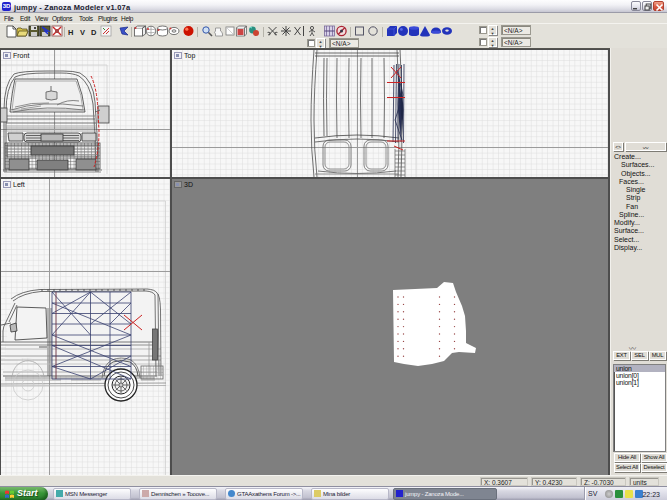 This screenshot has height=500, width=667. I want to click on svg-text: D, so click(94, 32).